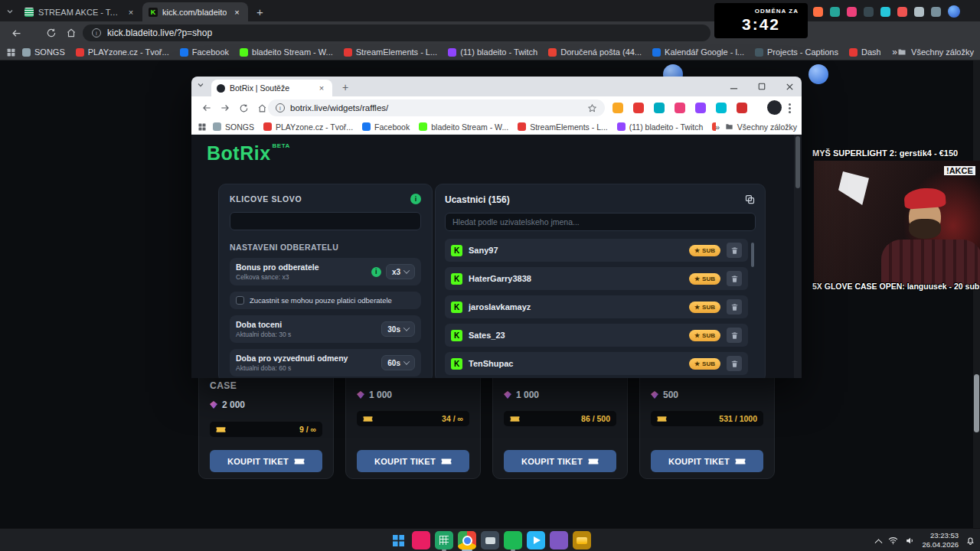 Image resolution: width=980 pixels, height=551 pixels. I want to click on claim-time-select: 60s, so click(398, 363).